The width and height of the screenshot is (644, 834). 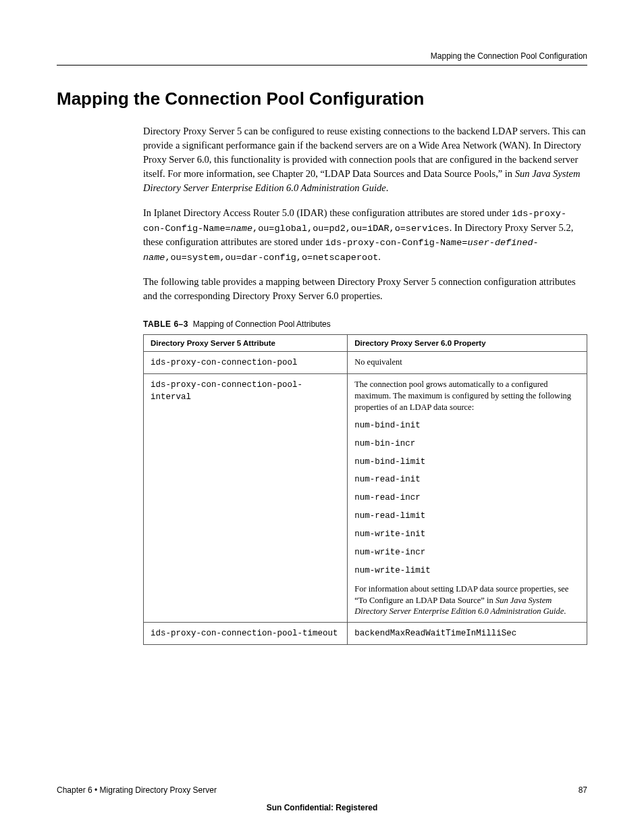 What do you see at coordinates (166, 324) in the screenshot?
I see `table-label: TABLE 6–3` at bounding box center [166, 324].